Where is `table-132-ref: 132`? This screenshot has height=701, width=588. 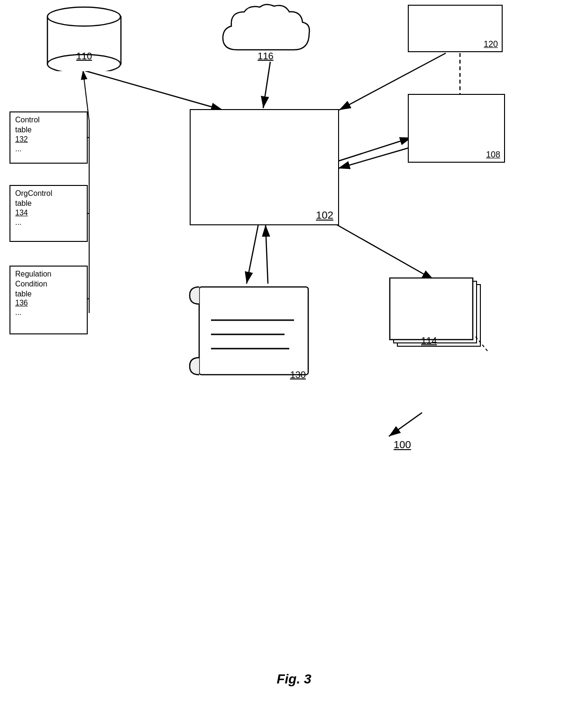 table-132-ref: 132 is located at coordinates (48, 139).